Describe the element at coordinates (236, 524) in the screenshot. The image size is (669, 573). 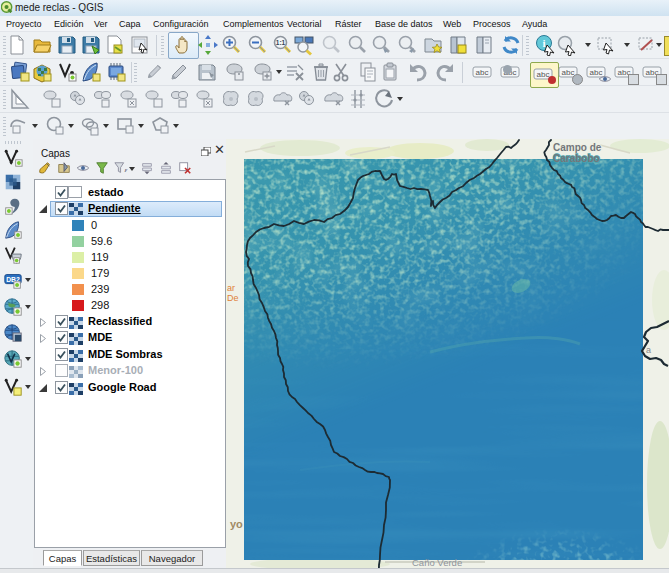
I see `svg-text: yo` at that location.